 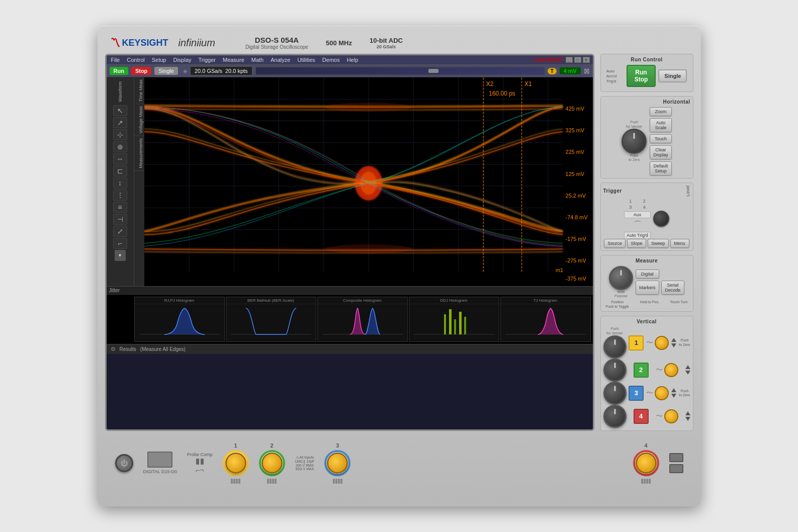 What do you see at coordinates (139, 43) in the screenshot?
I see `brand-logo: 〽 KEYSIGHT` at bounding box center [139, 43].